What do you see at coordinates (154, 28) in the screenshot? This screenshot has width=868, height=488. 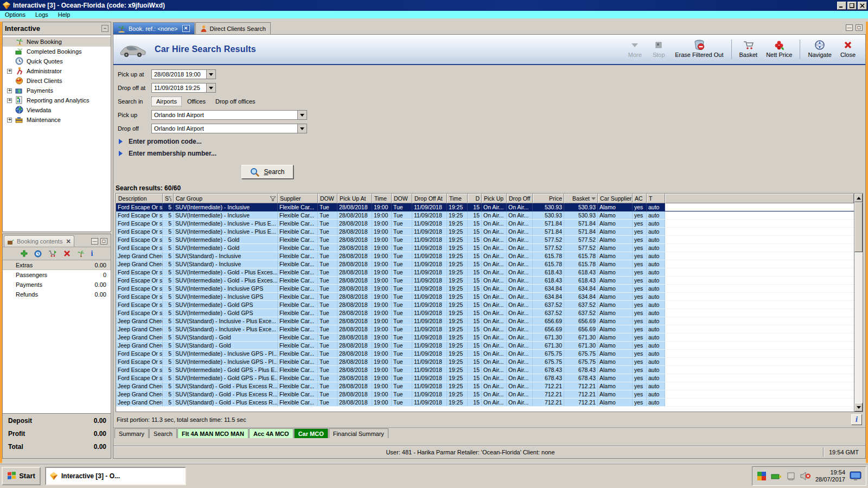 I see `tab-booking-ref: Book. ref.: <none> ✕` at bounding box center [154, 28].